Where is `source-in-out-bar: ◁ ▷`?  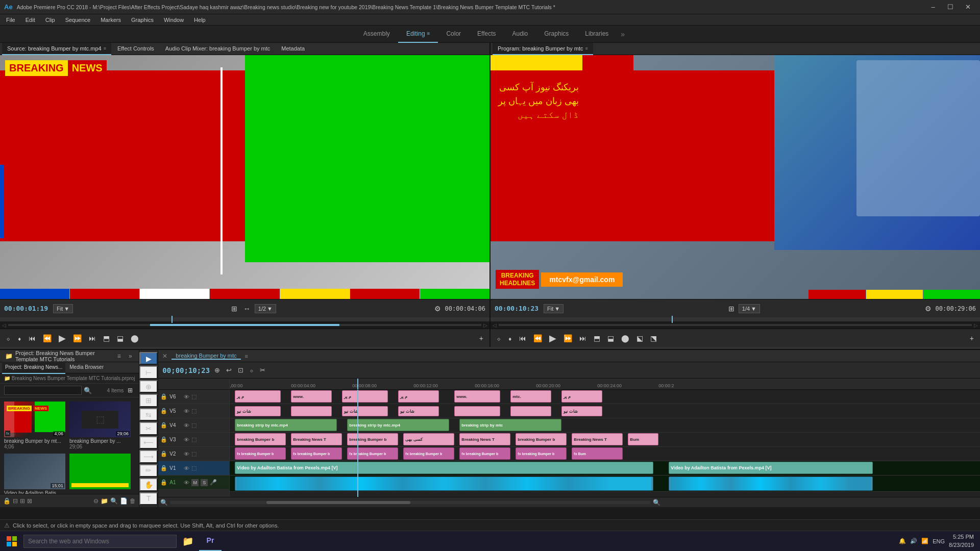 source-in-out-bar: ◁ ▷ is located at coordinates (245, 325).